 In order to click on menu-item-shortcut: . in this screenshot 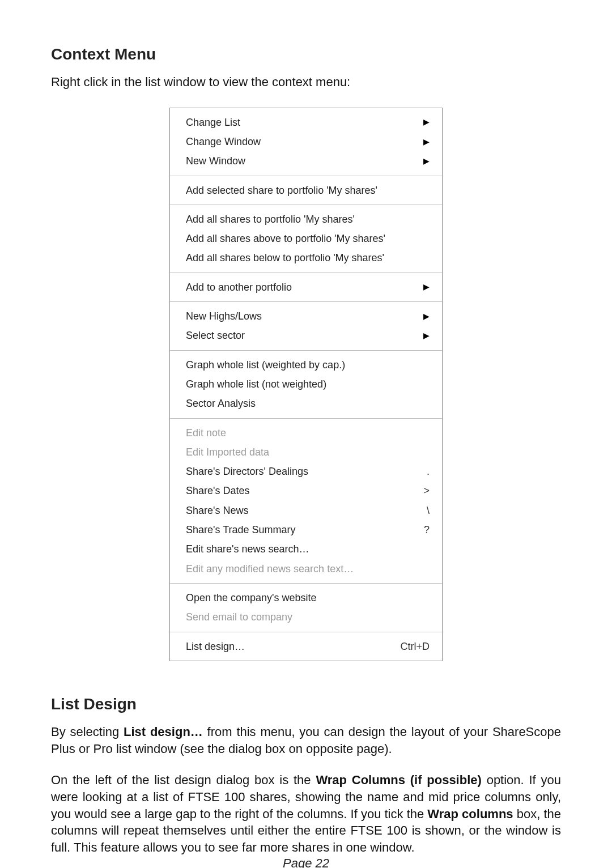, I will do `click(428, 471)`.